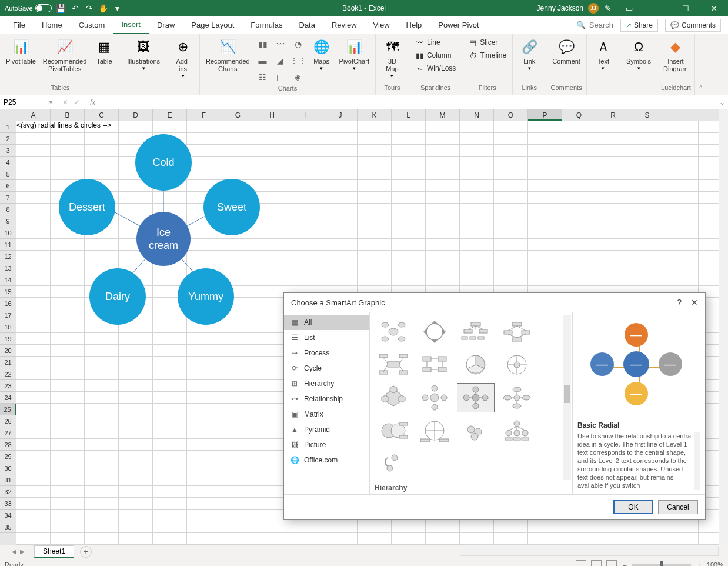 Image resolution: width=728 pixels, height=566 pixels. Describe the element at coordinates (647, 115) in the screenshot. I see `col-header-S: S` at that location.